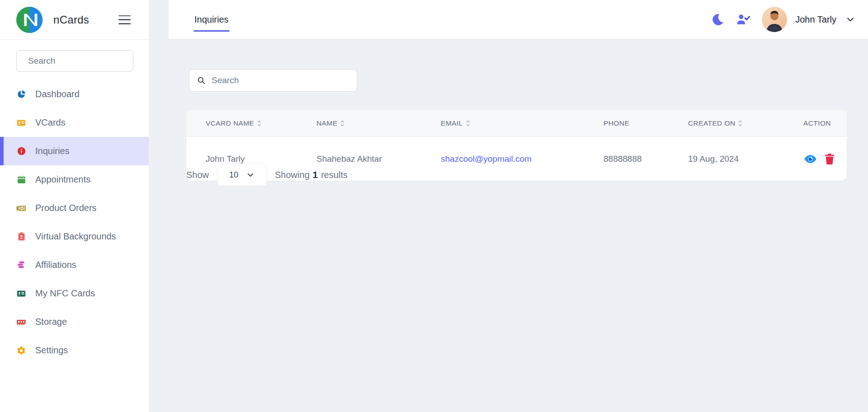 The width and height of the screenshot is (868, 412). I want to click on cell-phone: 88888888, so click(646, 159).